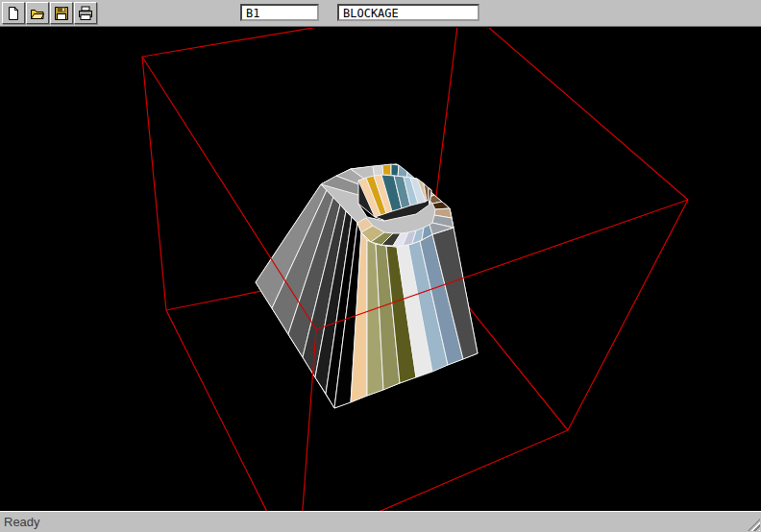 The height and width of the screenshot is (532, 761). What do you see at coordinates (50, 13) in the screenshot?
I see `toolbar-buttons` at bounding box center [50, 13].